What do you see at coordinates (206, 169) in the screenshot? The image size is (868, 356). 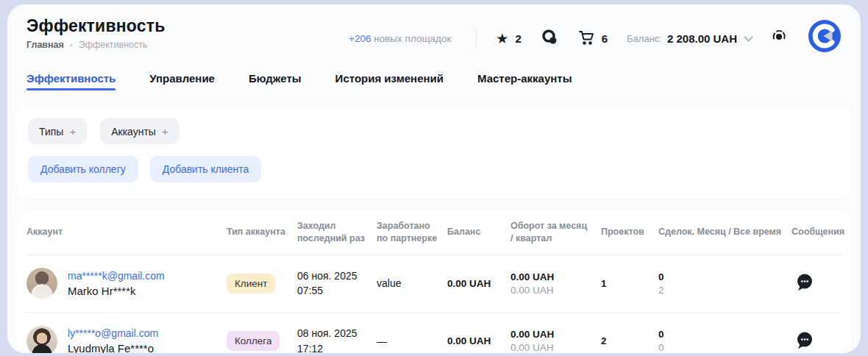 I see `add-client-button: Добавить клиента` at bounding box center [206, 169].